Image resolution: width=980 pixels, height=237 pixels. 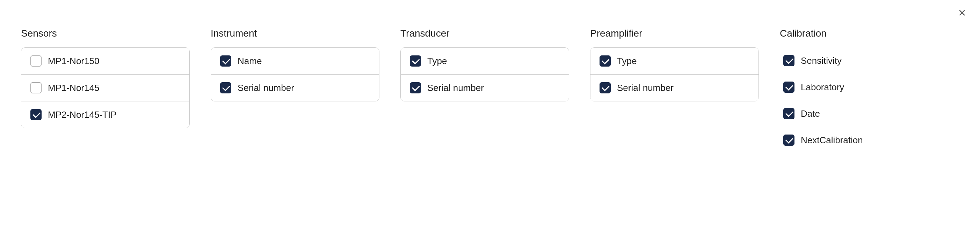 I want to click on preamplifier-item-serialnumber: Serial number, so click(x=675, y=88).